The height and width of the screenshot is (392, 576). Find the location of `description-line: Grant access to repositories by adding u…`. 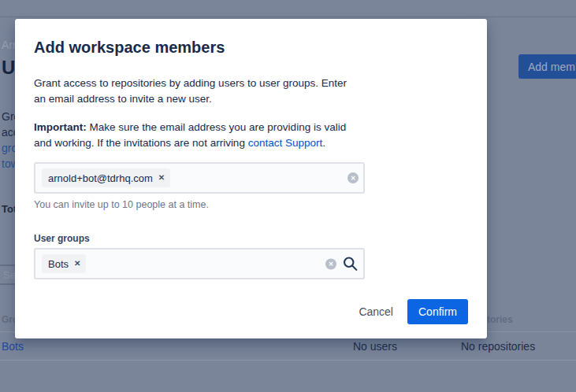

description-line: Grant access to repositories by adding u… is located at coordinates (251, 83).